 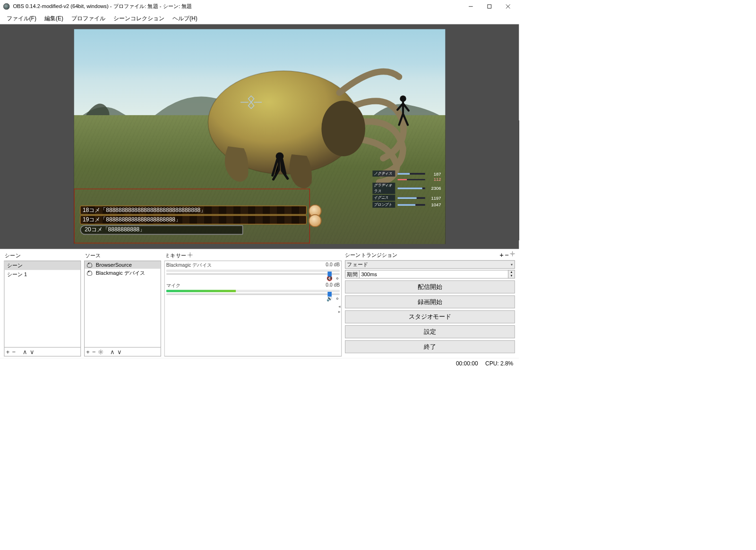 I want to click on maximize-button, so click(x=490, y=7).